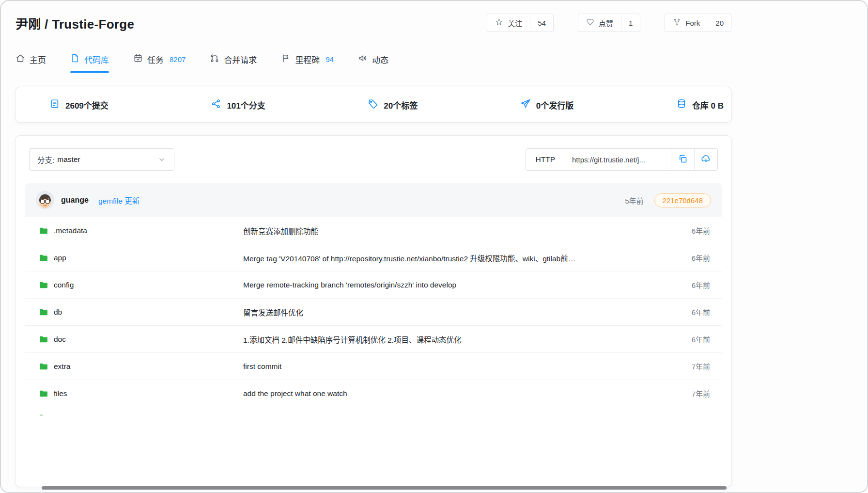 This screenshot has width=868, height=493. What do you see at coordinates (683, 201) in the screenshot?
I see `commit-hash-badge: 221e70d648` at bounding box center [683, 201].